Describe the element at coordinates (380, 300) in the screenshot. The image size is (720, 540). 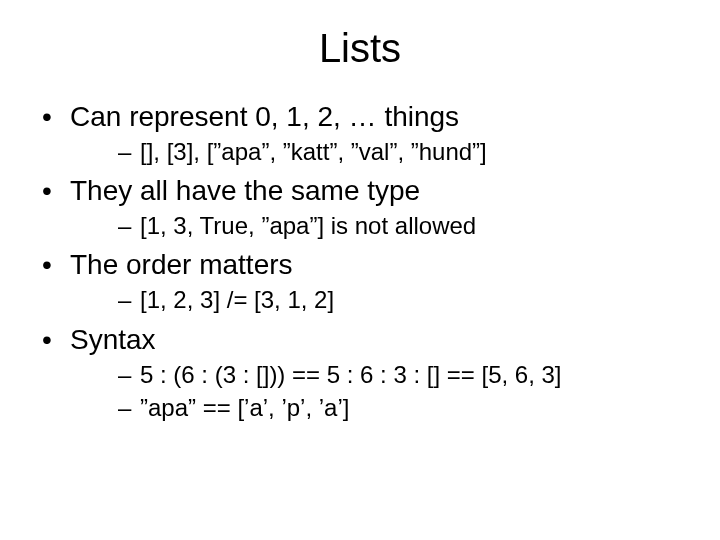
I see `sub-list: [1, 2, 3] /= [3, 1, 2]` at that location.